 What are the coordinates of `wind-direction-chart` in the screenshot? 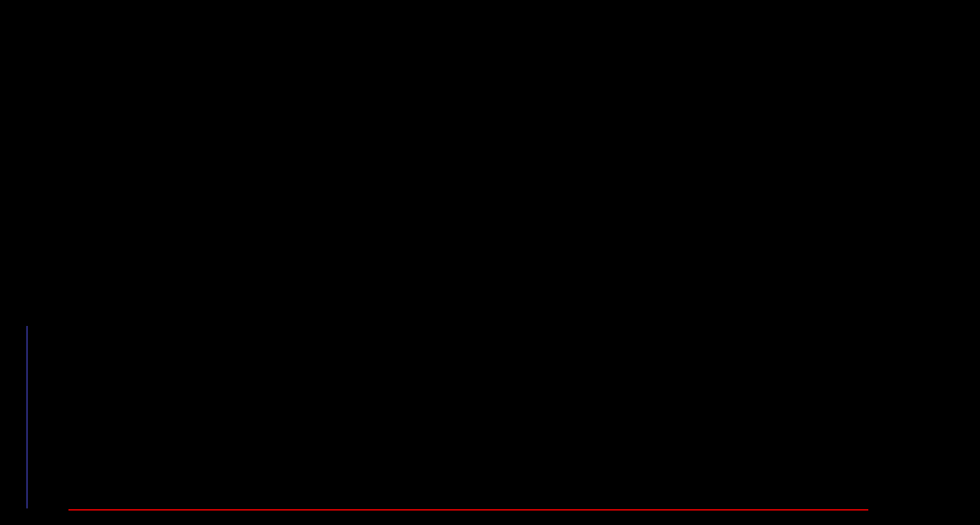 It's located at (469, 264).